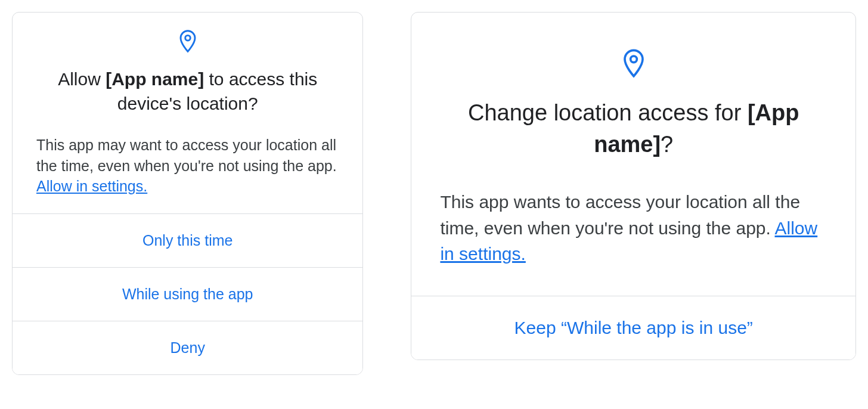 The height and width of the screenshot is (409, 868). I want to click on dialog-title: Change location access for [App name]?, so click(633, 129).